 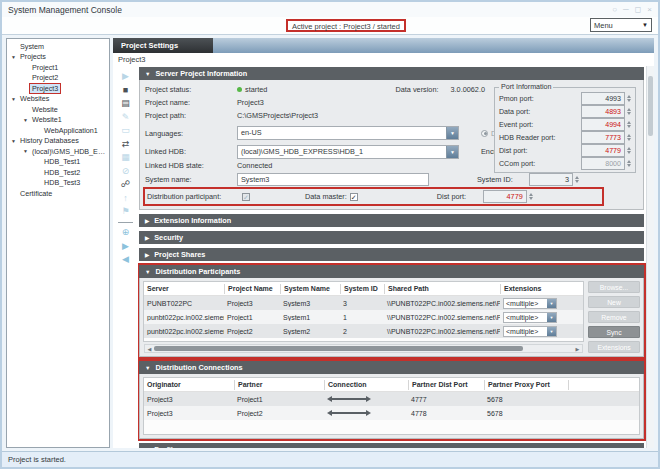 What do you see at coordinates (58, 58) in the screenshot?
I see `tree-item-projects: ▼Projects` at bounding box center [58, 58].